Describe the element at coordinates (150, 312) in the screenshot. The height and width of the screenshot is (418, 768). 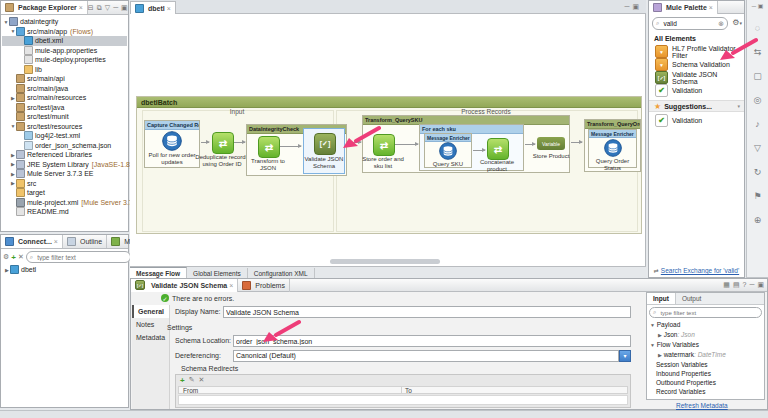
I see `rail-general: General` at that location.